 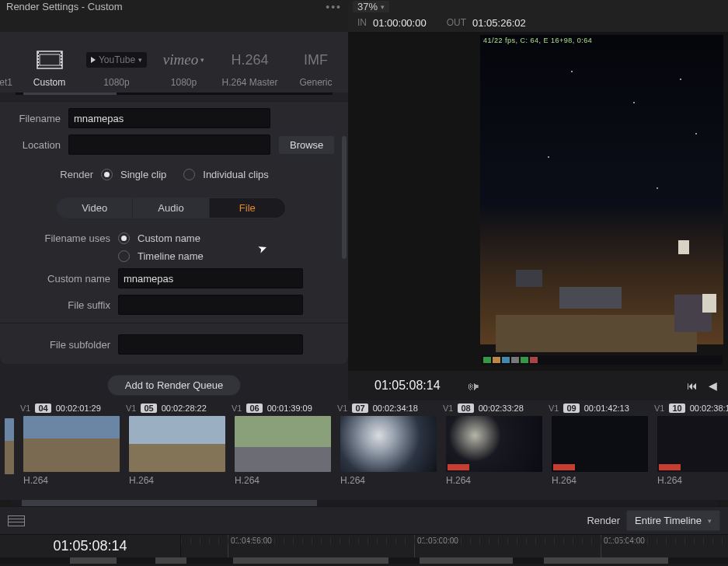 What do you see at coordinates (117, 60) in the screenshot?
I see `youtube-icon: YouTube▾` at bounding box center [117, 60].